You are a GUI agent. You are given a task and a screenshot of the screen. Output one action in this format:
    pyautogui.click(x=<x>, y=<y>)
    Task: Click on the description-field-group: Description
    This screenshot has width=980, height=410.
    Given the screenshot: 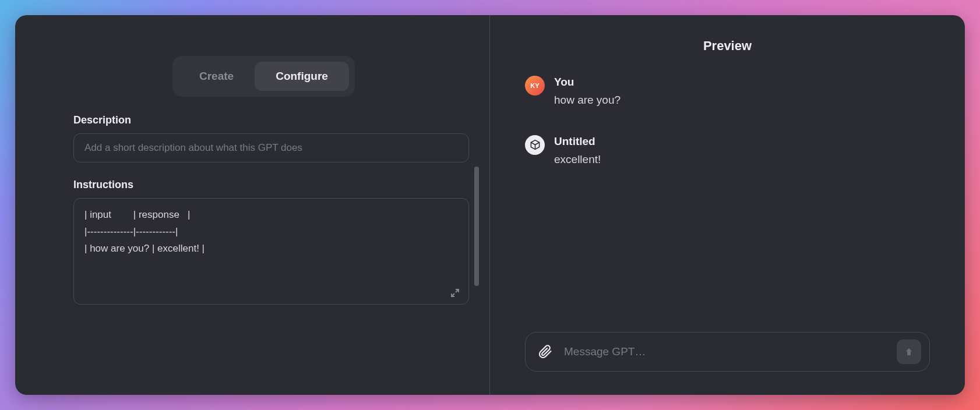 What is the action you would take?
    pyautogui.click(x=272, y=139)
    